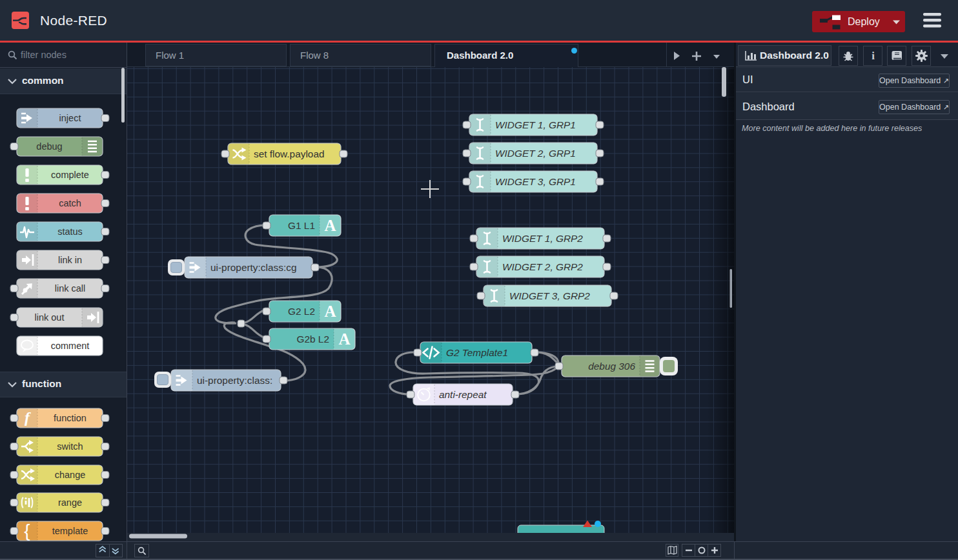 Image resolution: width=958 pixels, height=560 pixels. Describe the element at coordinates (289, 154) in the screenshot. I see `svg-text: set flow.payload` at that location.